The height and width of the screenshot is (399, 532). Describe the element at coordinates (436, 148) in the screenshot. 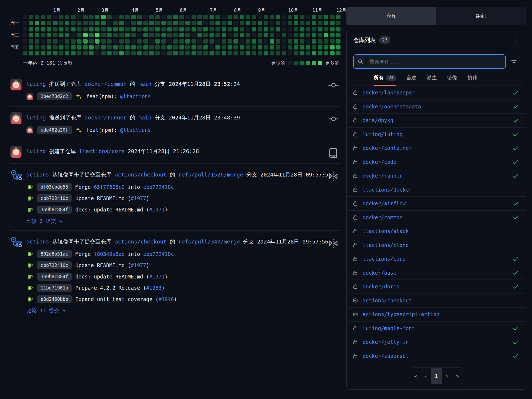

I see `repo-row: docker/container` at that location.